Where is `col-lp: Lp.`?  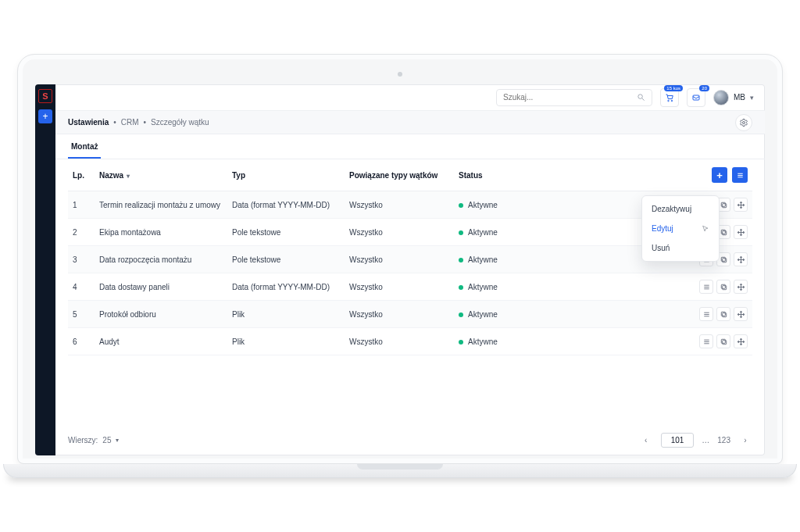 col-lp: Lp. is located at coordinates (81, 175).